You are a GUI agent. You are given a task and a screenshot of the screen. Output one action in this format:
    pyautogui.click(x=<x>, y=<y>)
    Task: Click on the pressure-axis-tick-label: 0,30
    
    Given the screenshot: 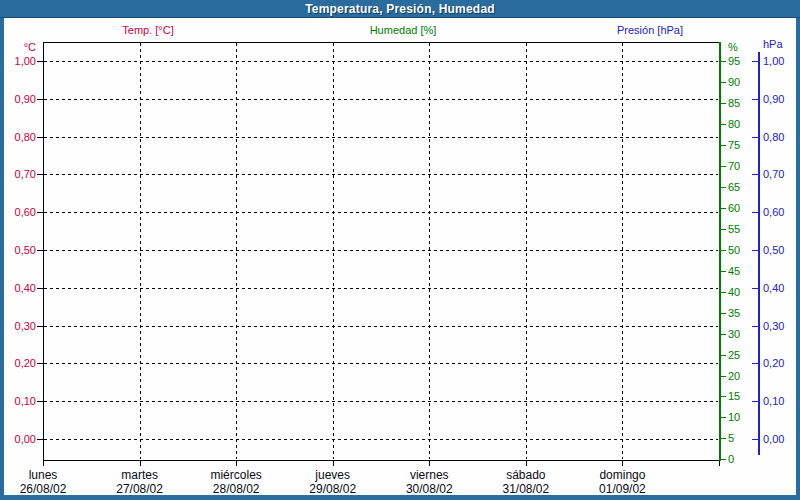 What is the action you would take?
    pyautogui.click(x=774, y=326)
    